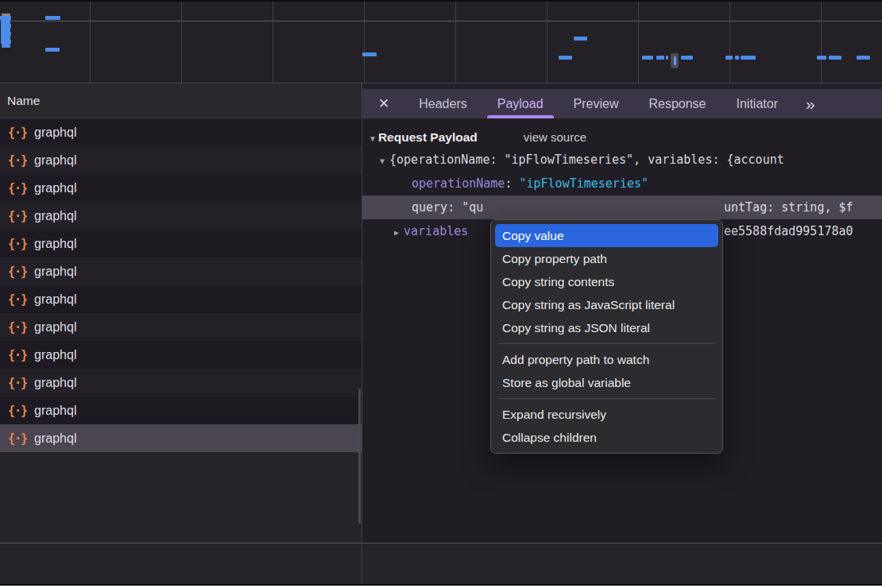 This screenshot has height=588, width=882. I want to click on menu-item-copy-property-path: Copy property path, so click(607, 259).